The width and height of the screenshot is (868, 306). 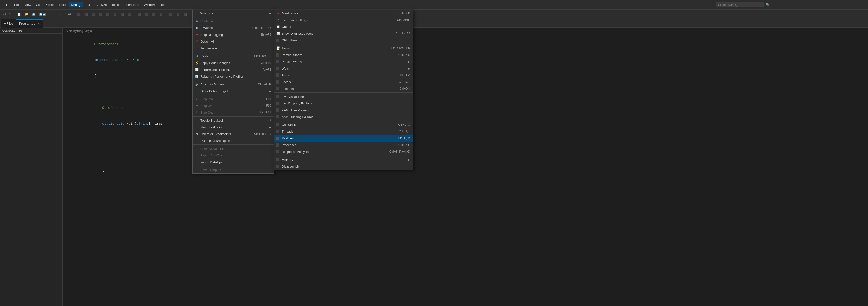 I want to click on step-into-btn: ⬛, so click(x=147, y=14).